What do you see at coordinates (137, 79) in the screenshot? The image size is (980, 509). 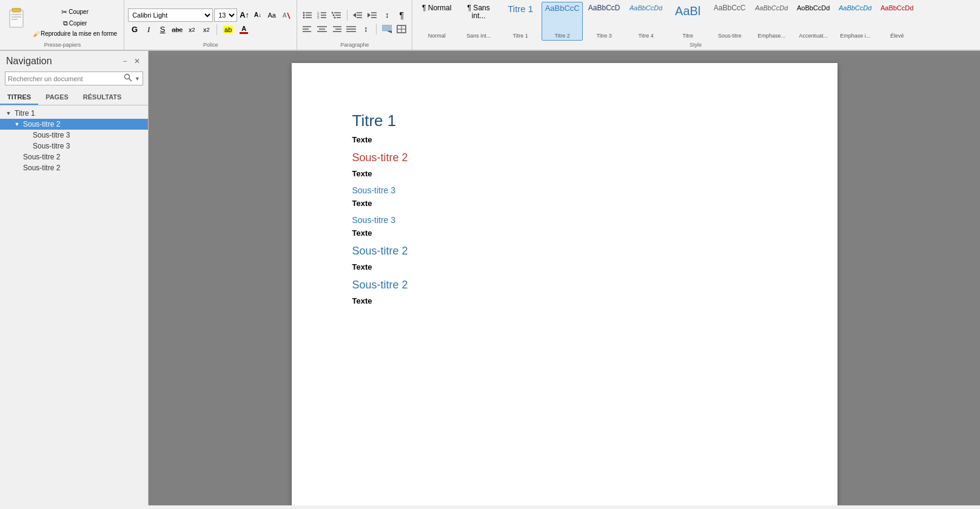 I see `search-dropdown-icon: ▼` at bounding box center [137, 79].